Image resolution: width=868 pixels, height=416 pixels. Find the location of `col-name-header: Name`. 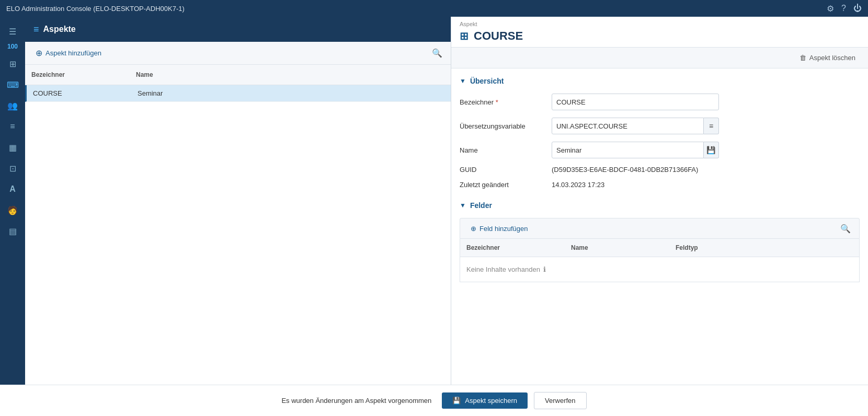

col-name-header: Name is located at coordinates (290, 75).